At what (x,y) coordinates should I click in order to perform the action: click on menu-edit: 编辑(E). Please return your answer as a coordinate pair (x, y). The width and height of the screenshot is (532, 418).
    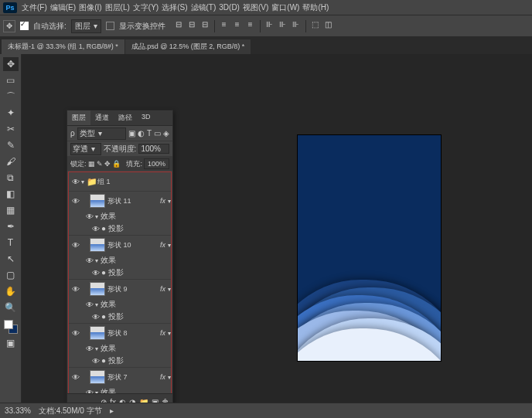
    Looking at the image, I should click on (63, 8).